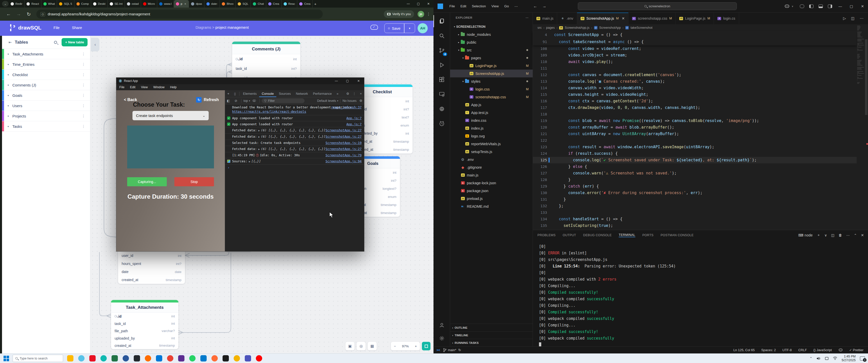 The width and height of the screenshot is (868, 363). What do you see at coordinates (197, 4) in the screenshot?
I see `browser-tab: dpas` at bounding box center [197, 4].